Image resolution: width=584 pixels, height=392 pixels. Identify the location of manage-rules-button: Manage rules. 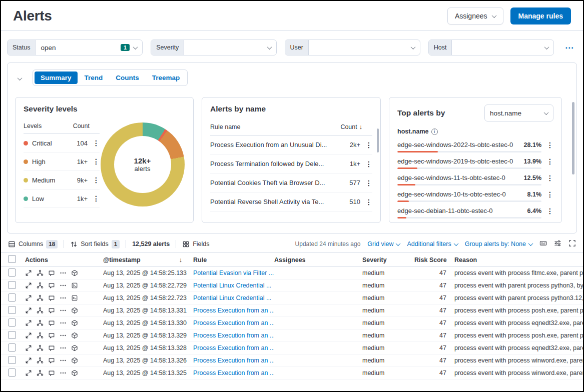
(540, 16).